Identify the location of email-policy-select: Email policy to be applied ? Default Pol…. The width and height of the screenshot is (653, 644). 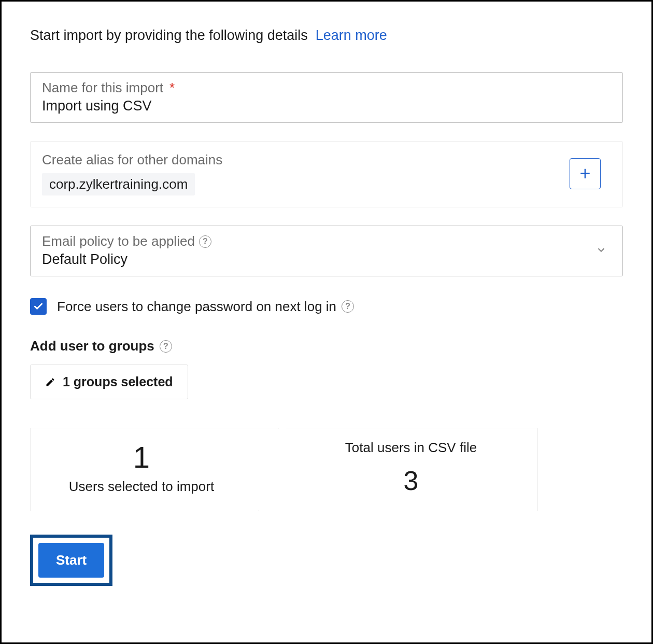
(327, 251).